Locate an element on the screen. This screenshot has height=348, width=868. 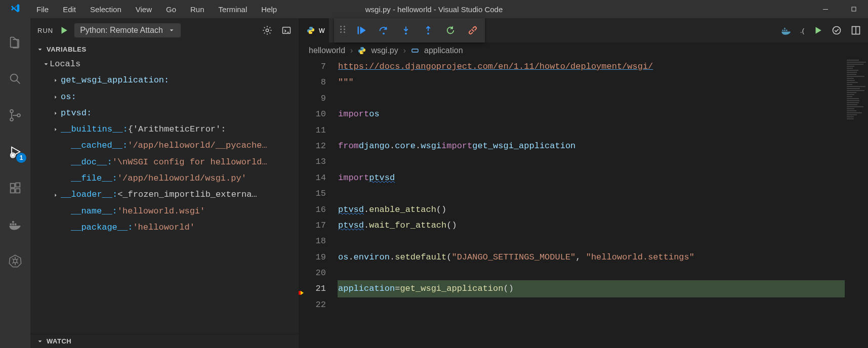
step-out-button is located at coordinates (428, 30).